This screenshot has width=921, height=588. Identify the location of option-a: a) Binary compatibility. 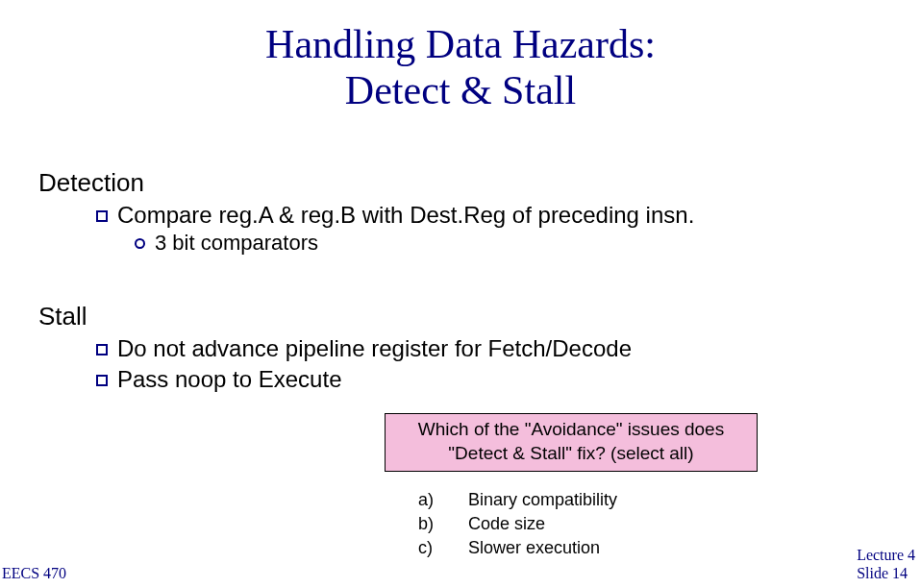
(517, 500).